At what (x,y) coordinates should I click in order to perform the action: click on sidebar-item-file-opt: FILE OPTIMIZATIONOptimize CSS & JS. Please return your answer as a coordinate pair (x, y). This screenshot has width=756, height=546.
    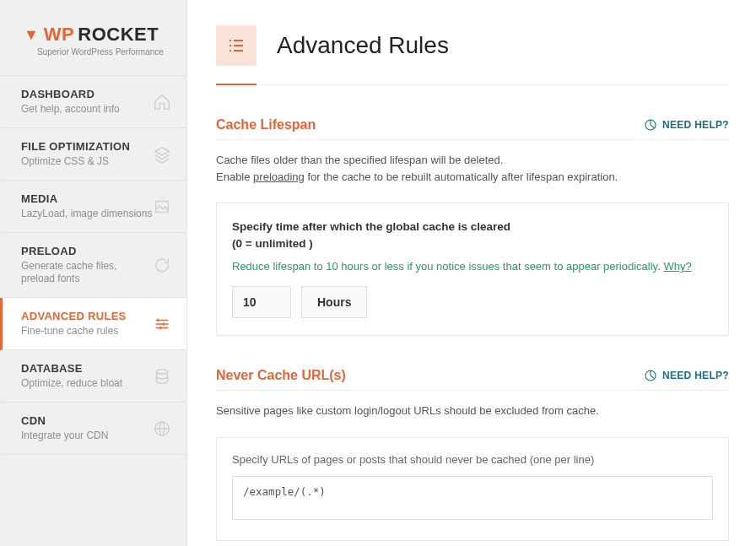
    Looking at the image, I should click on (93, 154).